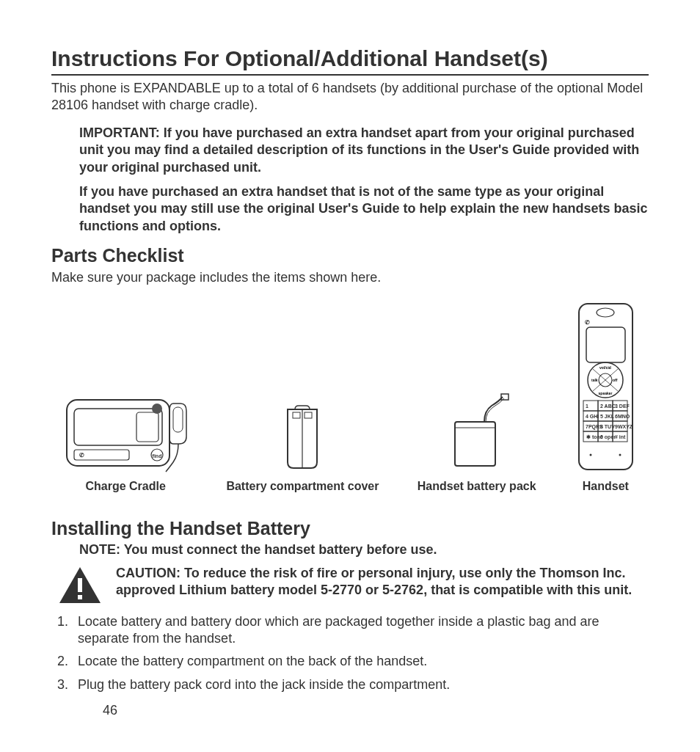 This screenshot has width=700, height=752. I want to click on install-heading: Installing the Handset Battery, so click(350, 528).